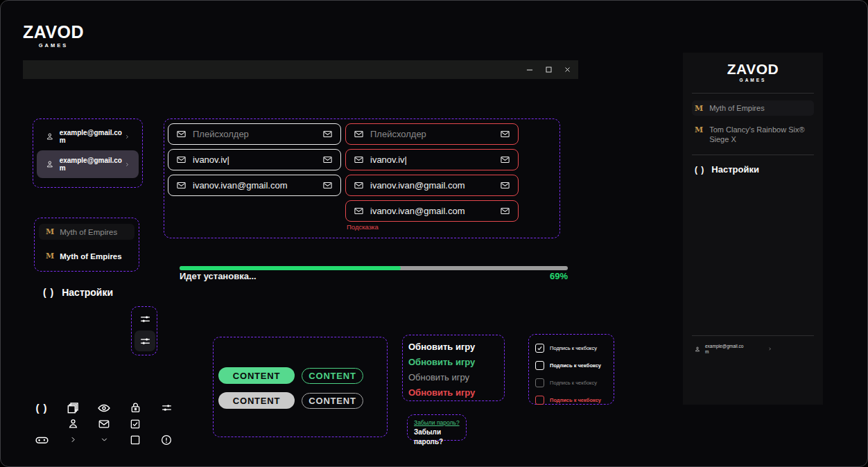 The width and height of the screenshot is (868, 467). I want to click on secondary-button: CONTENT, so click(333, 376).